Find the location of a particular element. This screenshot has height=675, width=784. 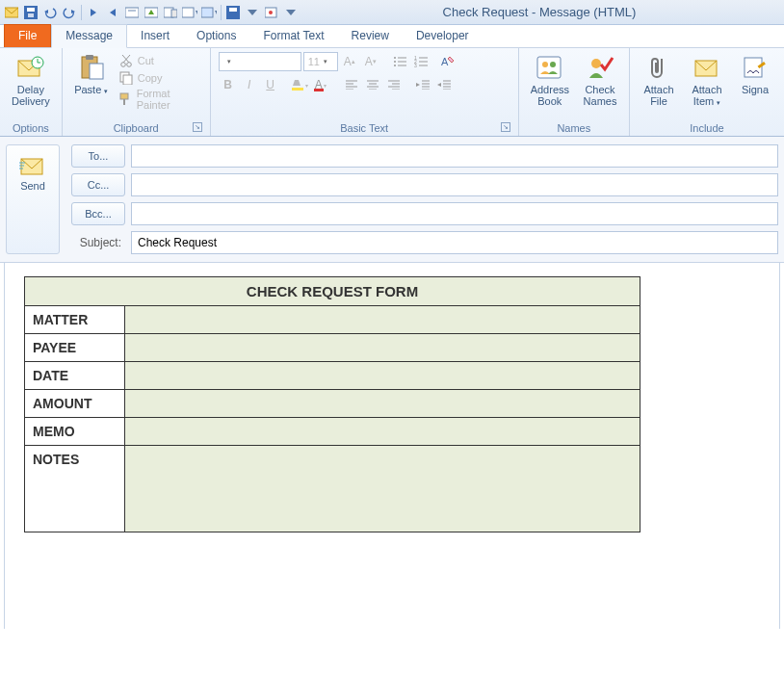

bold-button: B is located at coordinates (228, 85).